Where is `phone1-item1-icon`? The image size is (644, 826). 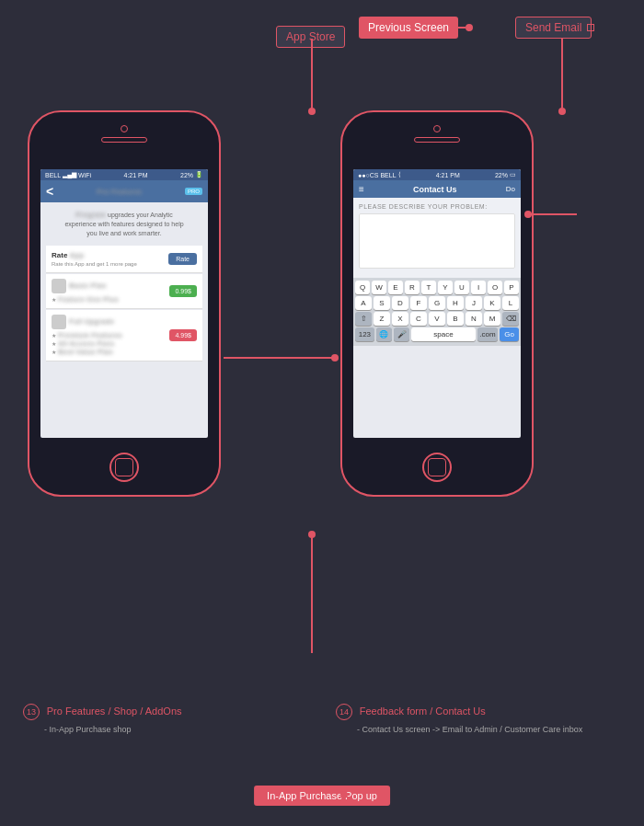 phone1-item1-icon is located at coordinates (59, 286).